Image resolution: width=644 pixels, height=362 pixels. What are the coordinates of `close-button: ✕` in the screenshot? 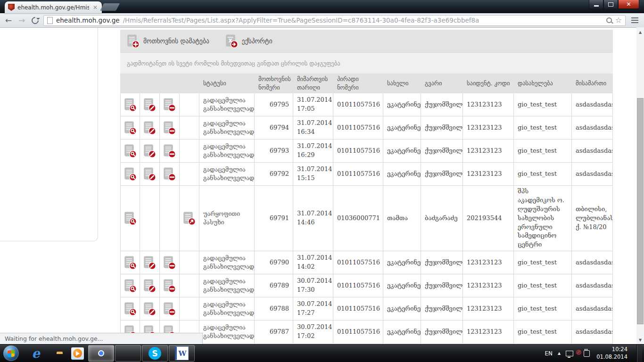 It's located at (629, 5).